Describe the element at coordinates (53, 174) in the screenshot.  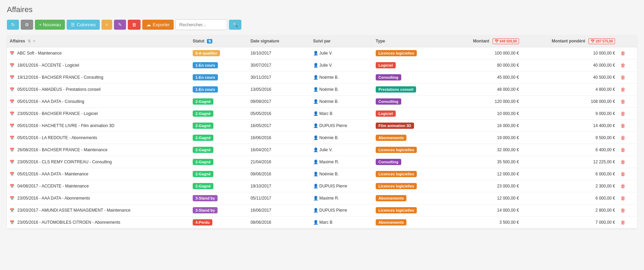
I see `affaire-name: 05/01/2016 - AAA DATA - Maintenance` at that location.